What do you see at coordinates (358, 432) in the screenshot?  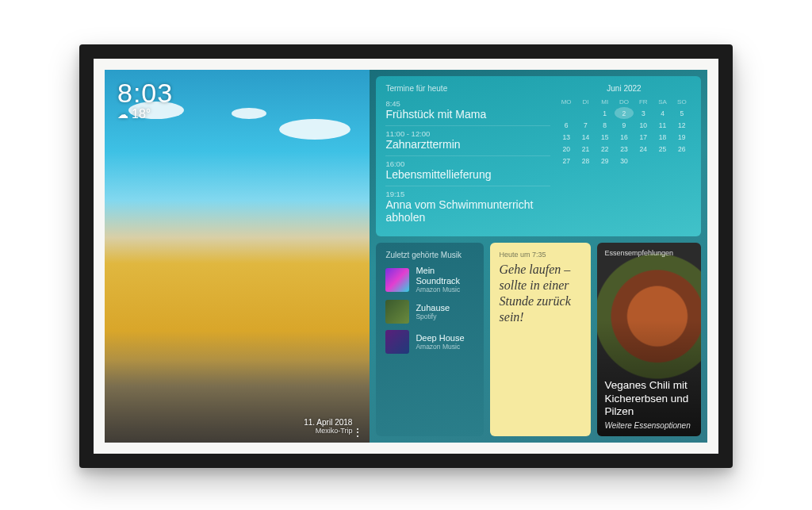 I see `more-options-icon: ⋮` at bounding box center [358, 432].